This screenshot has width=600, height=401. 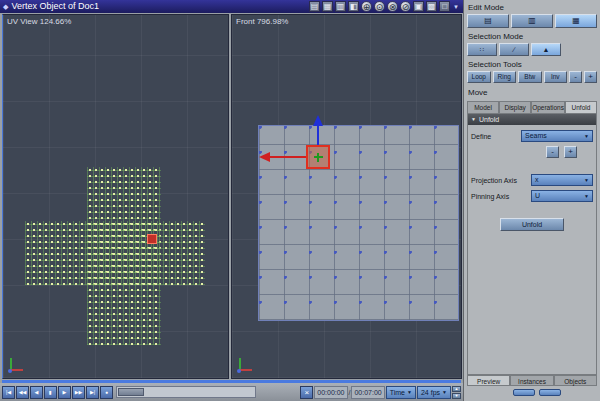 I want to click on fps-value: 24 fps, so click(x=430, y=392).